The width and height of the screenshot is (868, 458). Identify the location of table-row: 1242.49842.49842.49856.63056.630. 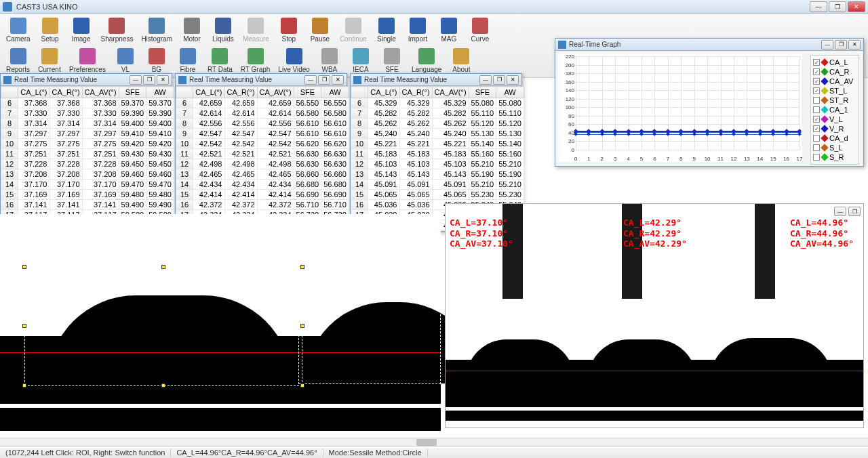
(263, 164).